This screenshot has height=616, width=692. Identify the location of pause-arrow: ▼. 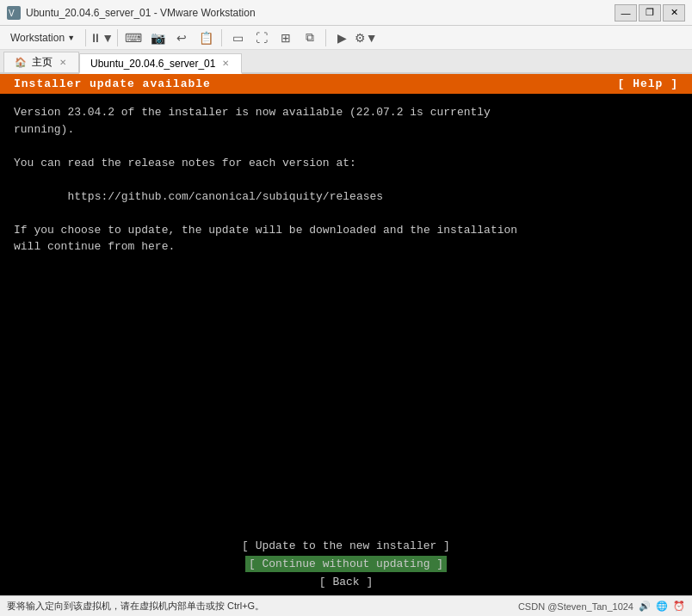
(108, 38).